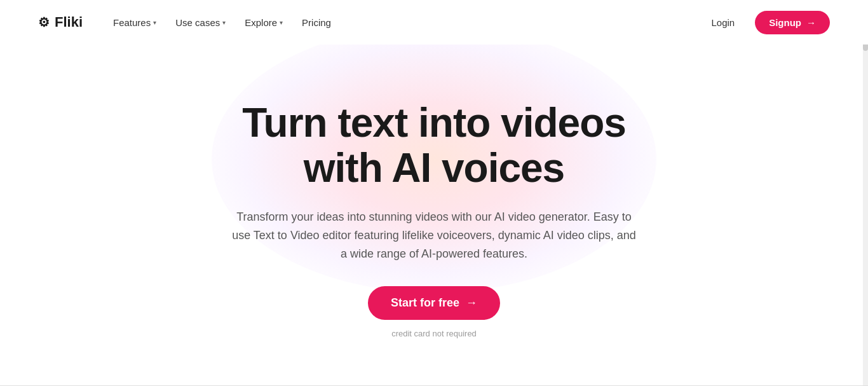 This screenshot has width=868, height=386. I want to click on hero-title-line2: with AI voices, so click(434, 168).